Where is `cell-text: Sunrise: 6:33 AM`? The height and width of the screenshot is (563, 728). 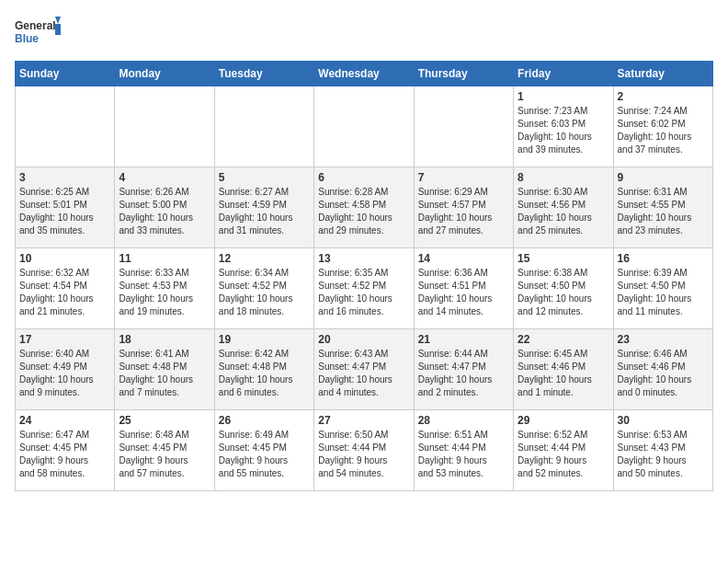
cell-text: Sunrise: 6:33 AM is located at coordinates (164, 273).